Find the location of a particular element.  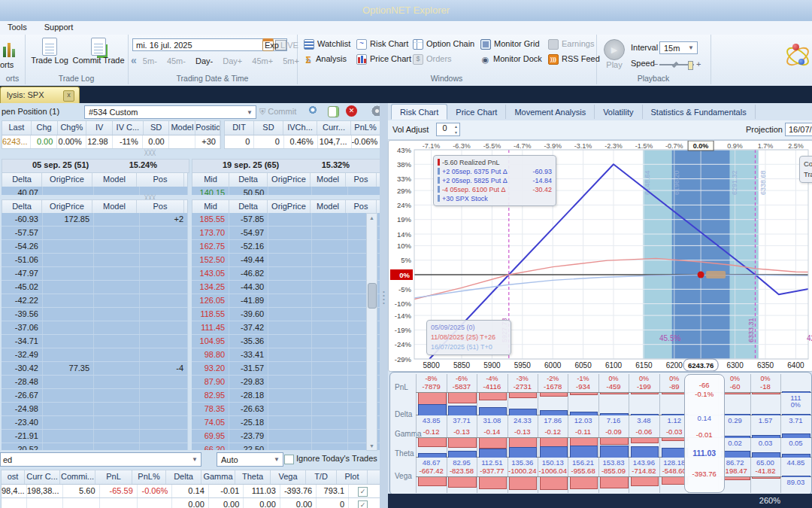

table-row: 78.35-26.63 is located at coordinates (286, 409).